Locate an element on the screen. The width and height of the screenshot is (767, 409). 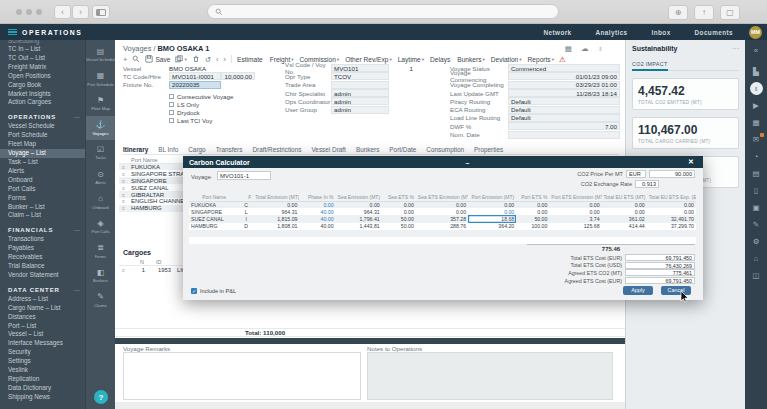
toolbar-button: Other Rev/Exp ▾ is located at coordinates (368, 60).